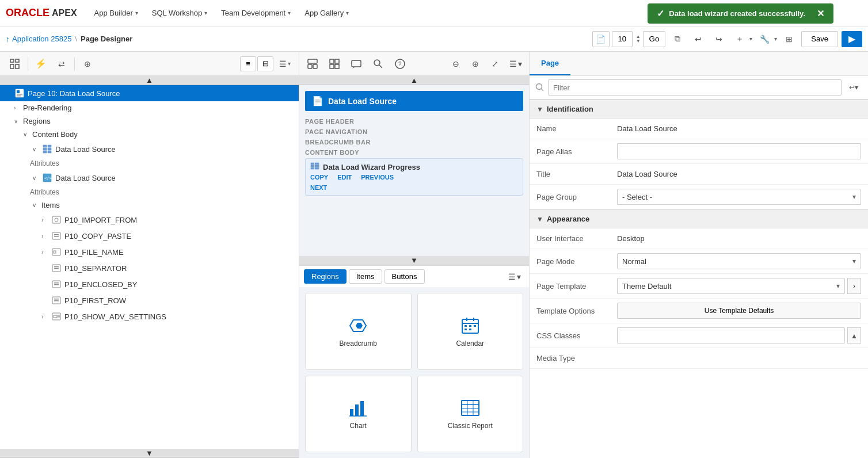  Describe the element at coordinates (150, 149) in the screenshot. I see `tree-data-load-wizard: ∨ Data Load Source` at that location.